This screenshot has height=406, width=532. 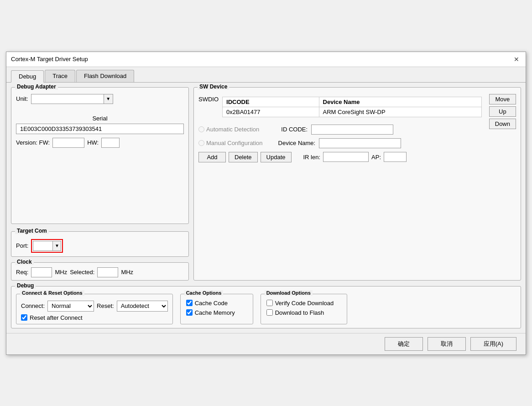 I want to click on connect-label: Connect:, so click(x=33, y=306).